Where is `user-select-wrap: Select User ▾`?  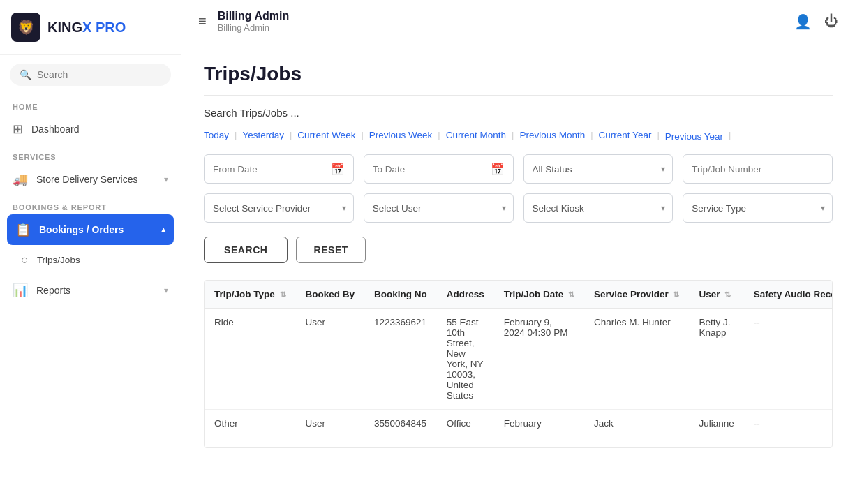
user-select-wrap: Select User ▾ is located at coordinates (438, 208).